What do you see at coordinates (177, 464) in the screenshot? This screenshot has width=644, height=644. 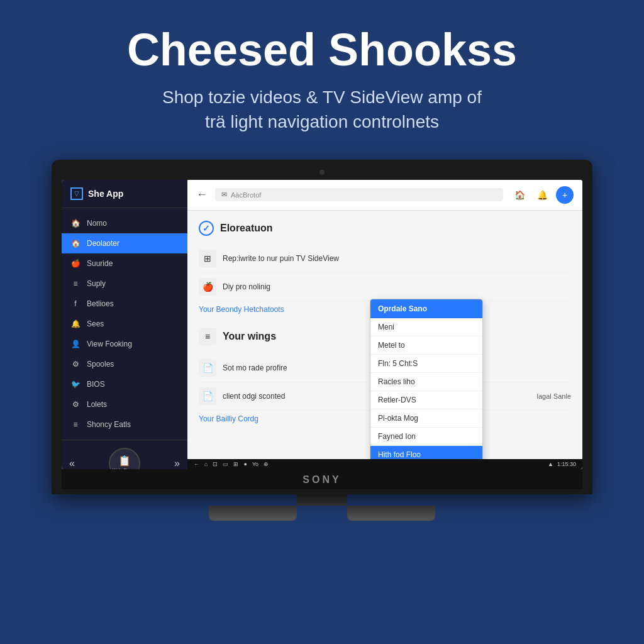 I see `right-arrow: »` at bounding box center [177, 464].